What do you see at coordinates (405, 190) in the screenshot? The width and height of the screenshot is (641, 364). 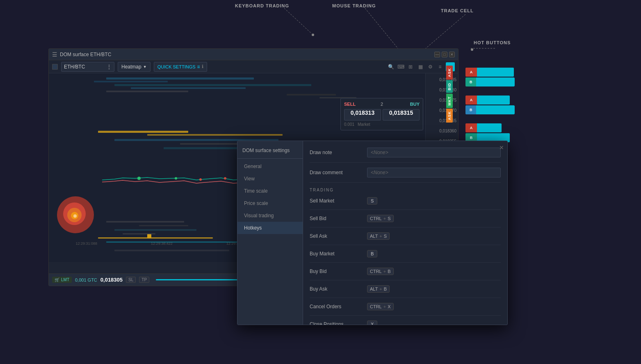 I see `trading-section-header: TRADING` at bounding box center [405, 190].